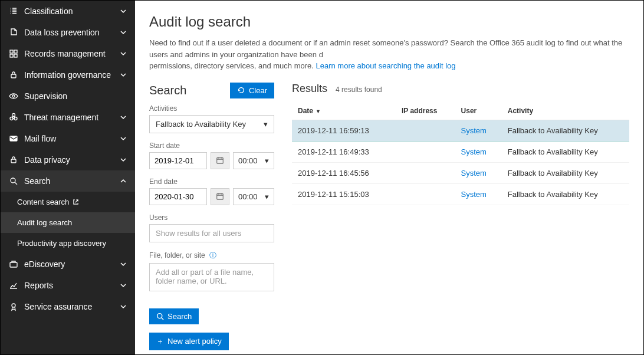 The height and width of the screenshot is (355, 644). What do you see at coordinates (212, 256) in the screenshot?
I see `file-label: File, folder, or site ⓘ` at bounding box center [212, 256].